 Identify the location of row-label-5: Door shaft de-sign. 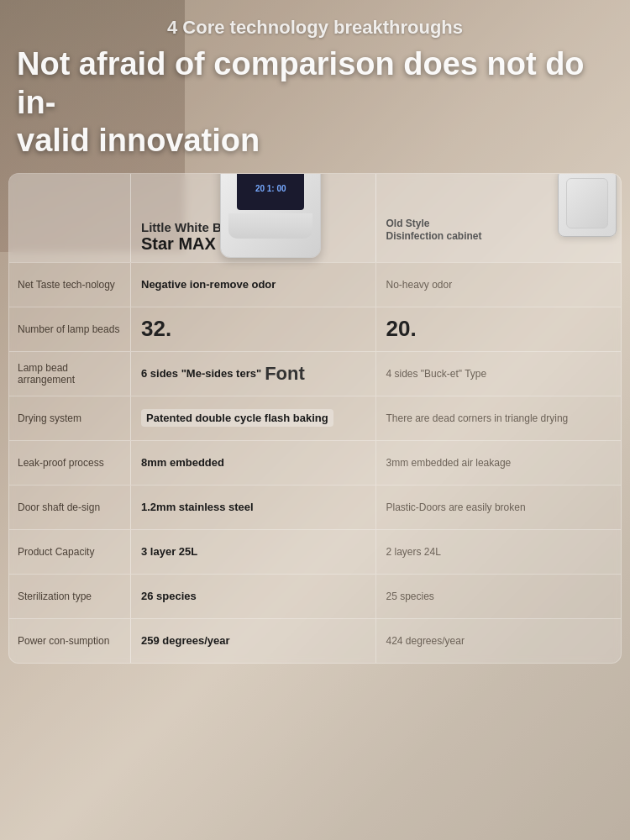
(71, 507).